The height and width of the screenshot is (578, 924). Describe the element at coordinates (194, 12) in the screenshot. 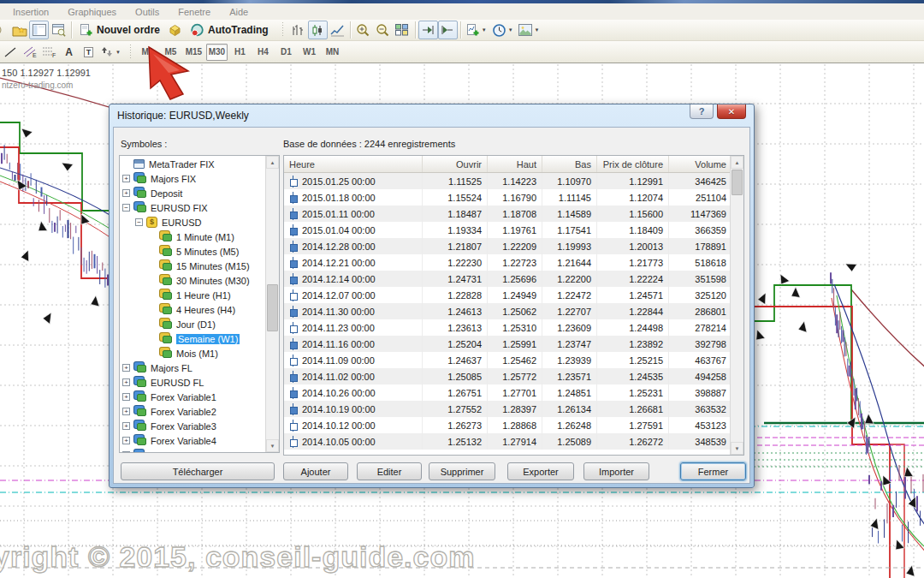

I see `menu-item-fenetre: Fenetre` at that location.